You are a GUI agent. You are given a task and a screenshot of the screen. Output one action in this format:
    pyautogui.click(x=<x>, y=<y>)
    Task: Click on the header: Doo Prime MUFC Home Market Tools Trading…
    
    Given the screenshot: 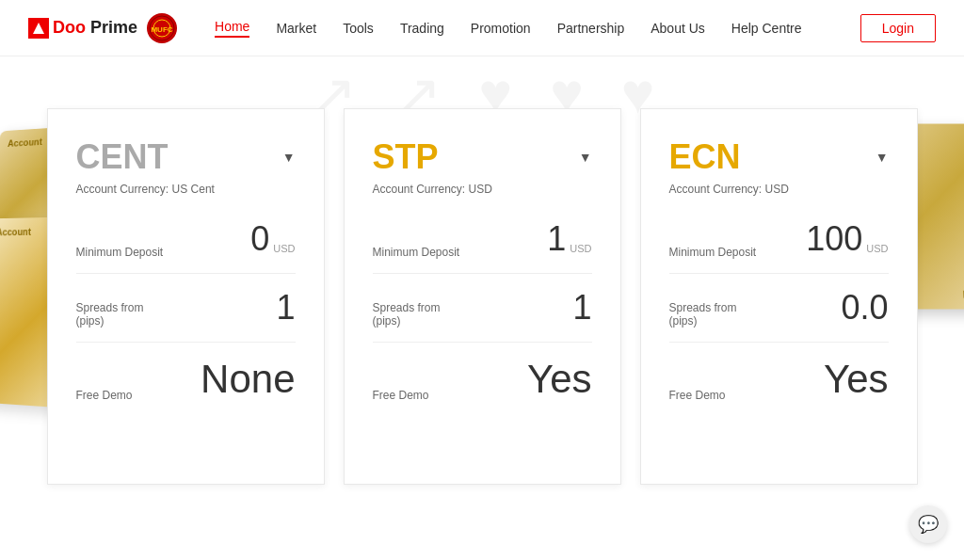 What is the action you would take?
    pyautogui.click(x=482, y=28)
    